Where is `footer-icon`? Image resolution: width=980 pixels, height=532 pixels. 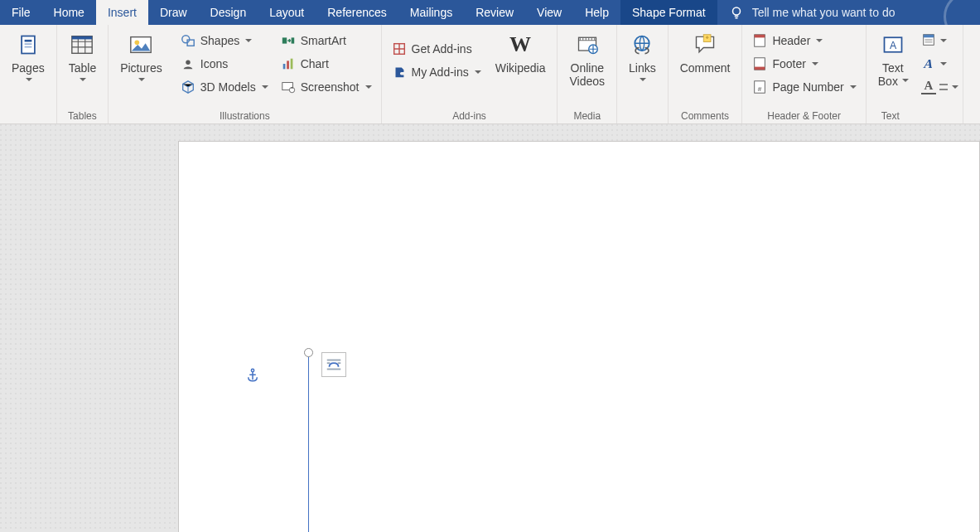 footer-icon is located at coordinates (760, 64).